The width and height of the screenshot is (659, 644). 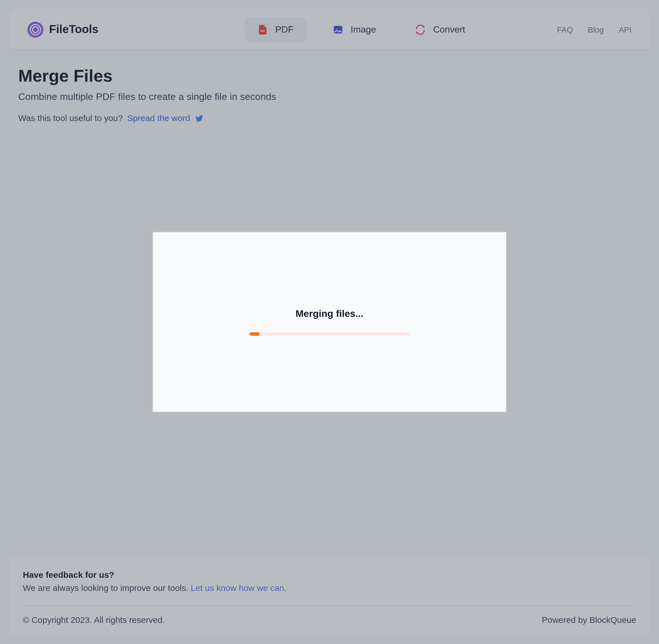 What do you see at coordinates (330, 314) in the screenshot?
I see `modal-title: Merging files...` at bounding box center [330, 314].